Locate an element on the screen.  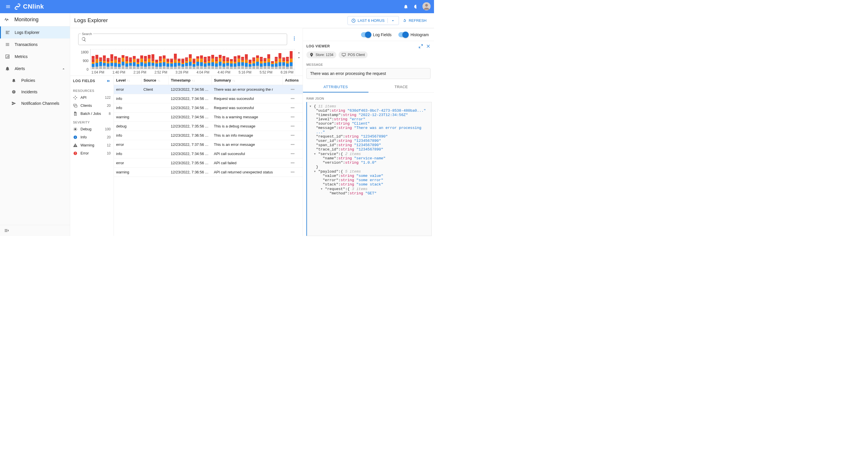
log-row: warning 12/23/2022, 7:34:56 AM This is a… is located at coordinates (208, 117).